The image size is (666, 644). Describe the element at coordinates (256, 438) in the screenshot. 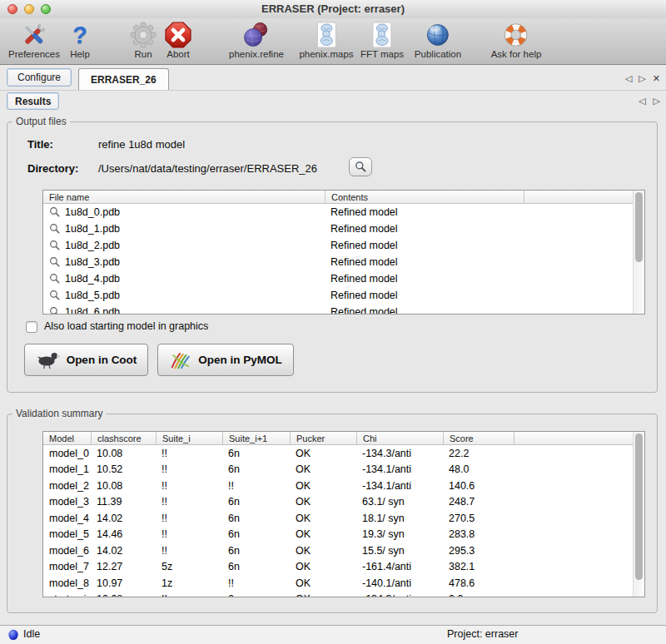

I see `column-header-suite-i1: Suite_i+1` at that location.